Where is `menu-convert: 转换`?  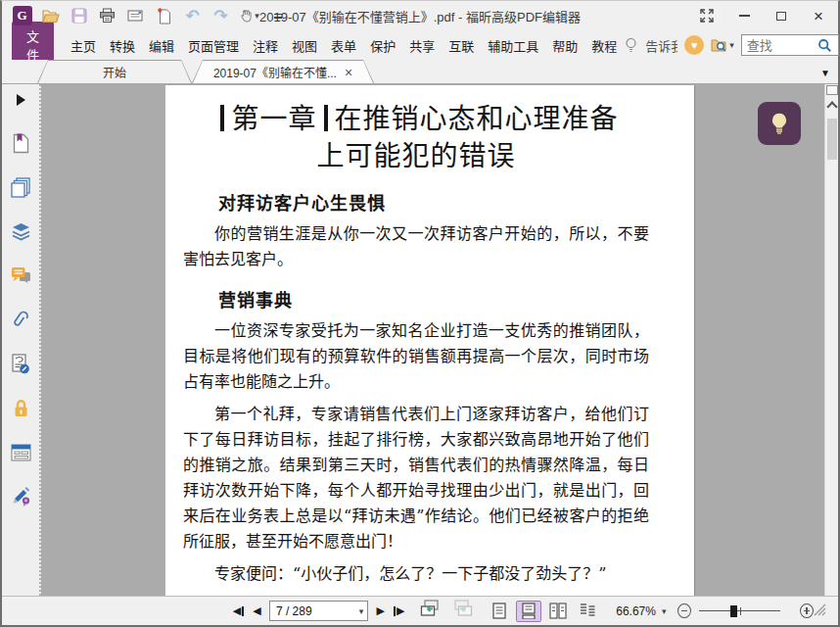
menu-convert: 转换 is located at coordinates (122, 45).